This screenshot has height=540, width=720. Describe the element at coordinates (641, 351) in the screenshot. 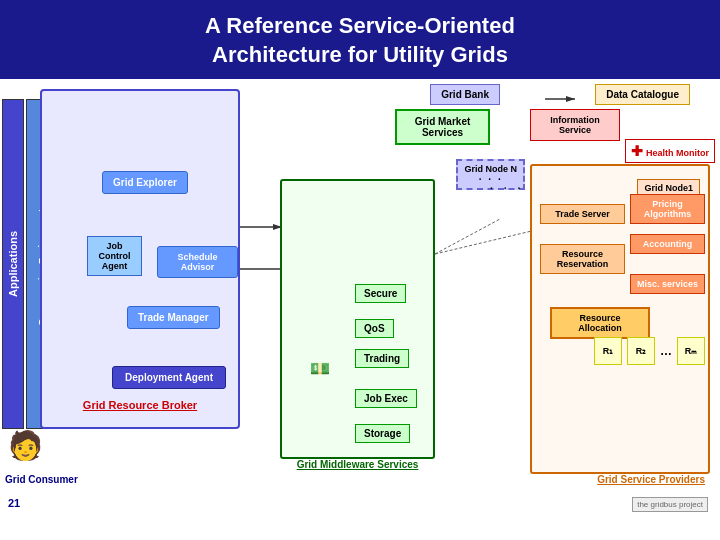

I see `r2-box: R₂` at that location.